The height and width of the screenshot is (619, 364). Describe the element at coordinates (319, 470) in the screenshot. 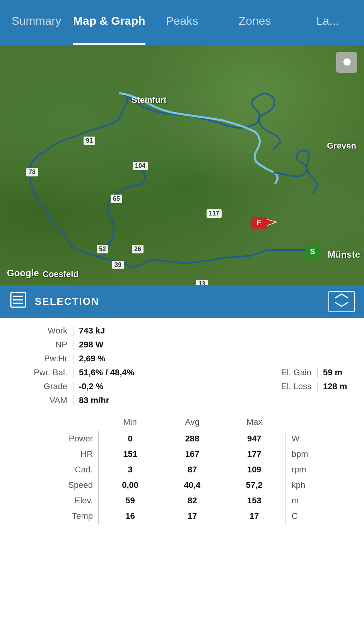

I see `row-unit-cad: rpm` at that location.